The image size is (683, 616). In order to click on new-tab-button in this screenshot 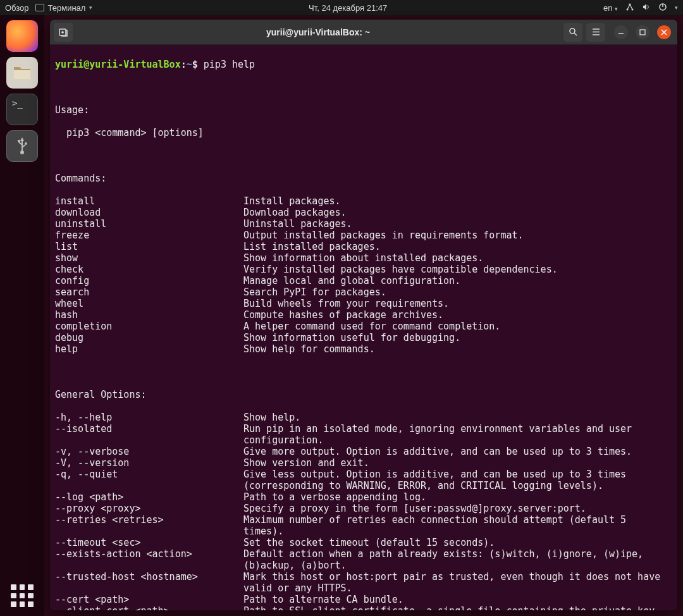, I will do `click(63, 32)`.